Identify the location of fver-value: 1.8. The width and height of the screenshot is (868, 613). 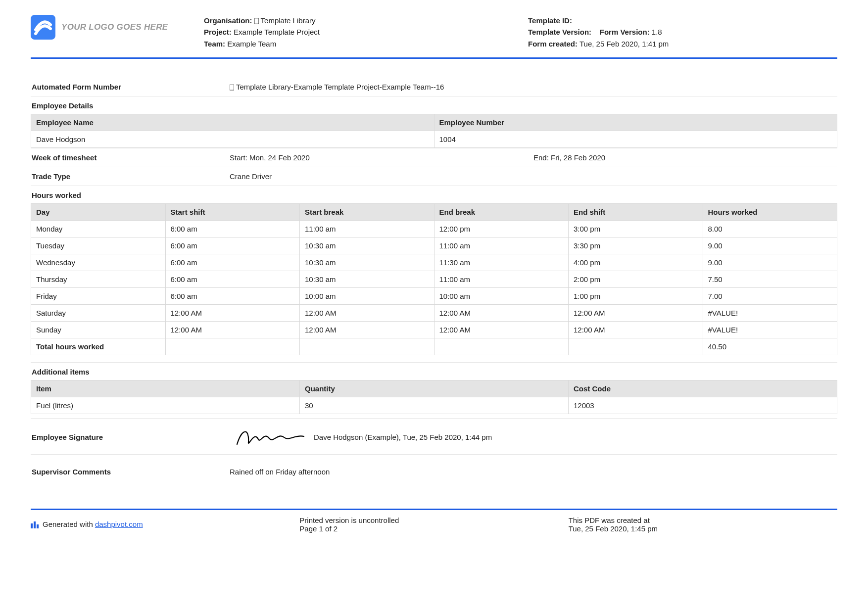
(657, 32).